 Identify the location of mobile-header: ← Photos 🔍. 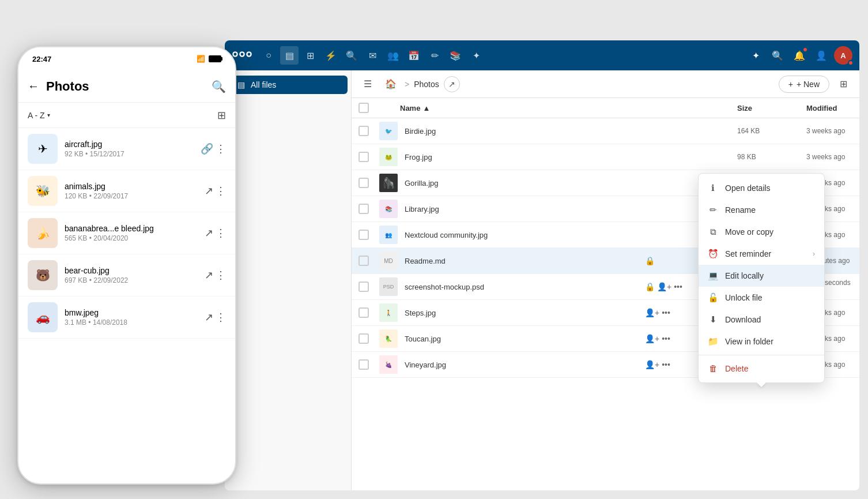
(127, 87).